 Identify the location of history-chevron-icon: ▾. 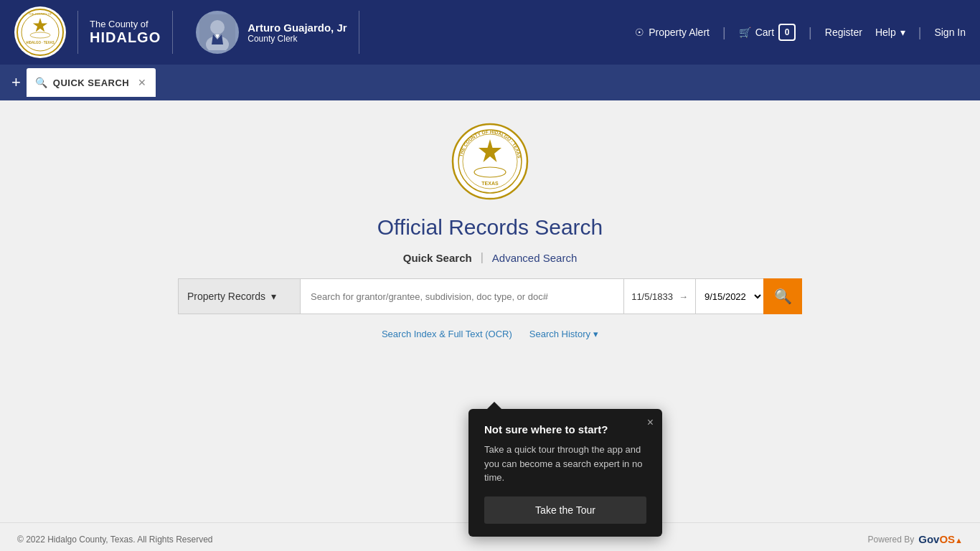
(595, 334).